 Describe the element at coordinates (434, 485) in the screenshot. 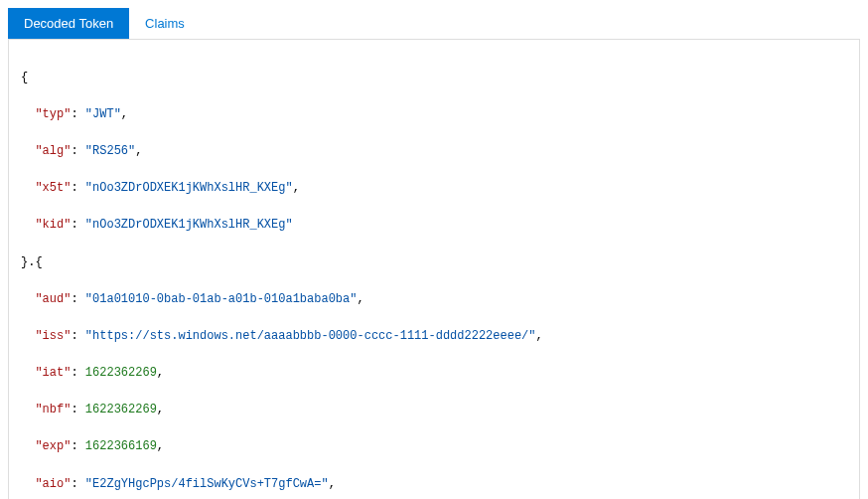

I see `code-line: "aio": "E2ZgYHgcPps/4filSwKyCVs+T7gfCwA=…` at that location.